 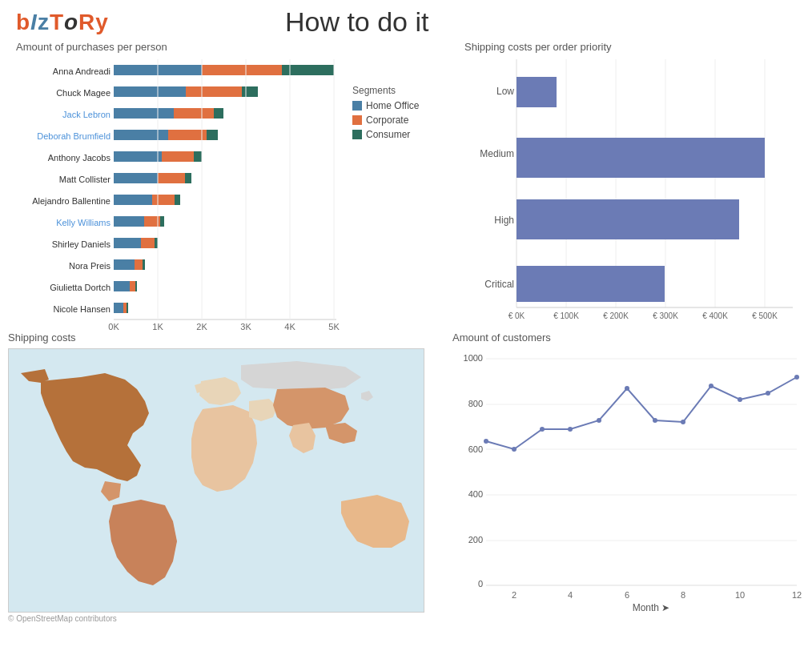 I want to click on svg-text: Month ➤, so click(x=652, y=607).